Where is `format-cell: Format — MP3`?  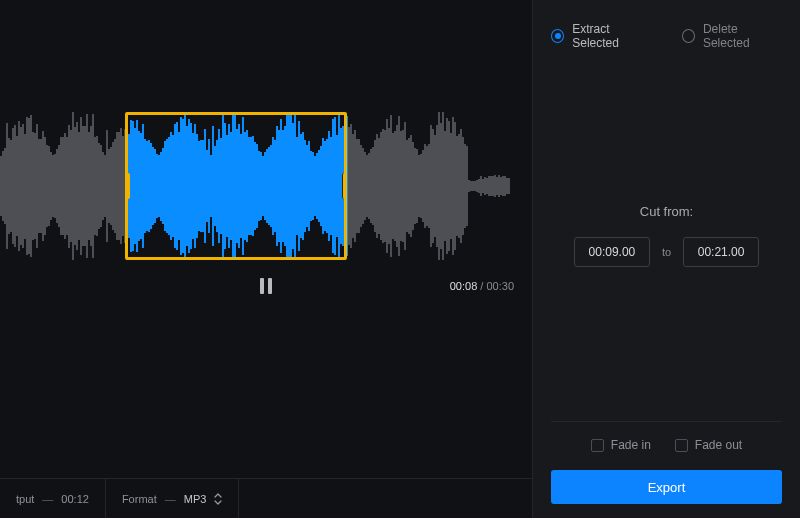 format-cell: Format — MP3 is located at coordinates (172, 498).